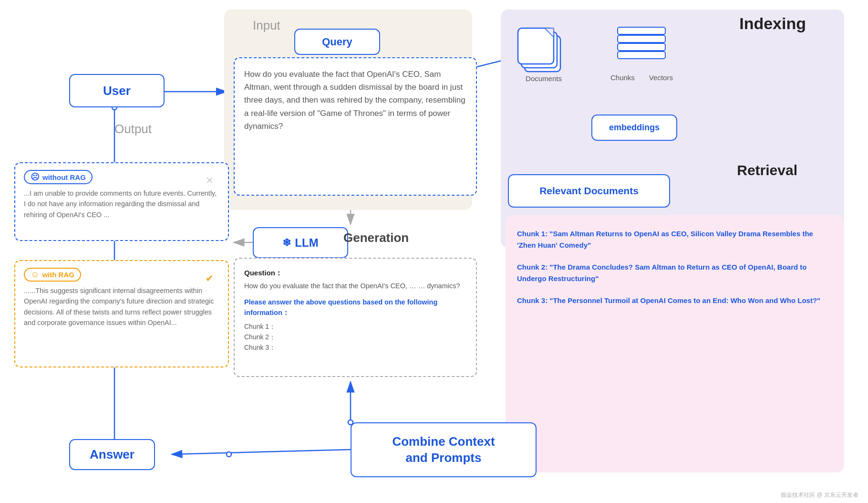 Image resolution: width=868 pixels, height=503 pixels. Describe the element at coordinates (819, 495) in the screenshot. I see `watermark: 掘金技术社区 @ 京东云开发者` at that location.